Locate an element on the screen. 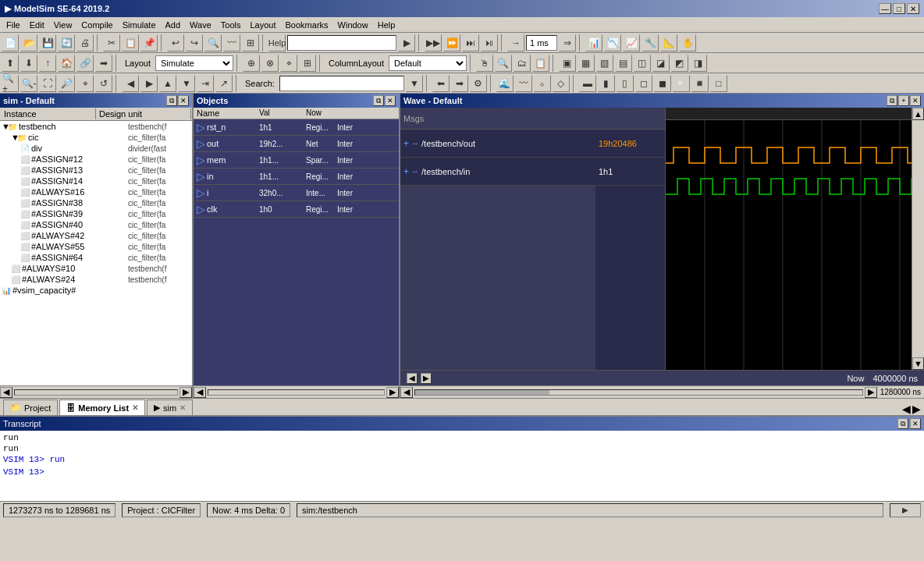  menu-simulate: Simulate is located at coordinates (139, 25).